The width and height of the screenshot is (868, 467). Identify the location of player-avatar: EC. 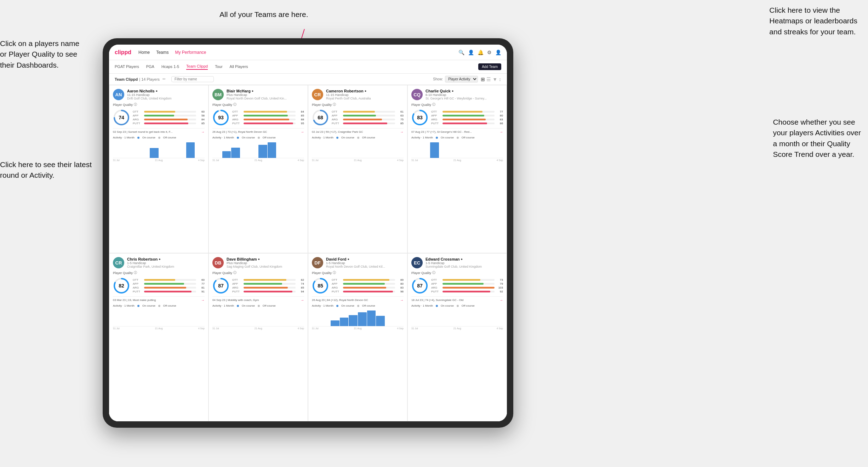
(417, 263).